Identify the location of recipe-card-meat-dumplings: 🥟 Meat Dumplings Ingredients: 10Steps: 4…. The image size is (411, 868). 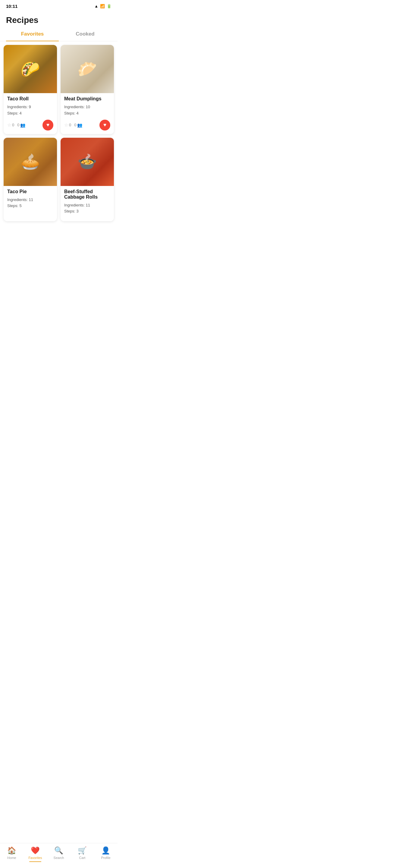
(87, 90).